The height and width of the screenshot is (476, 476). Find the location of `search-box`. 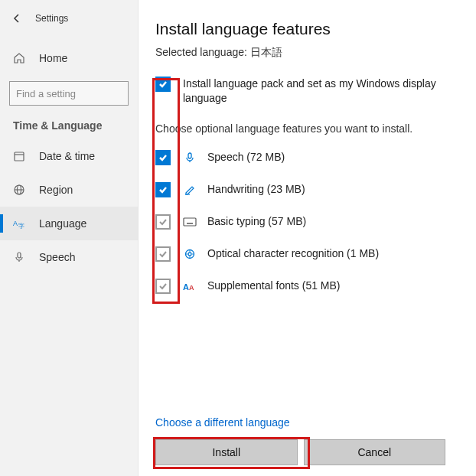

search-box is located at coordinates (69, 93).